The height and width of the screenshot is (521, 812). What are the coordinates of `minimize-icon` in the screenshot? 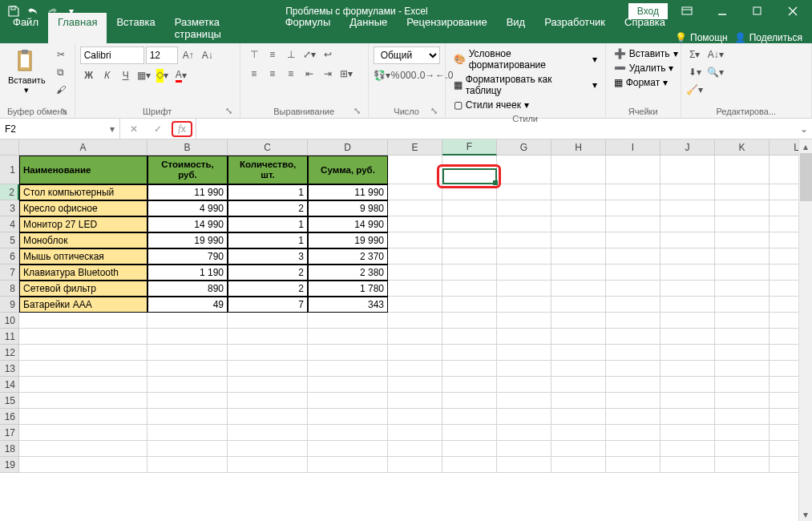 It's located at (722, 11).